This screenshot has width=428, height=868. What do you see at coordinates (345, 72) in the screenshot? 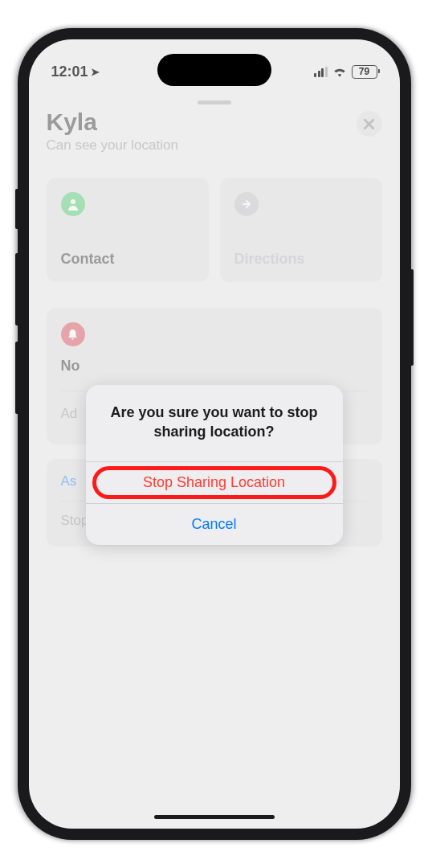
I see `status-right: 79` at bounding box center [345, 72].